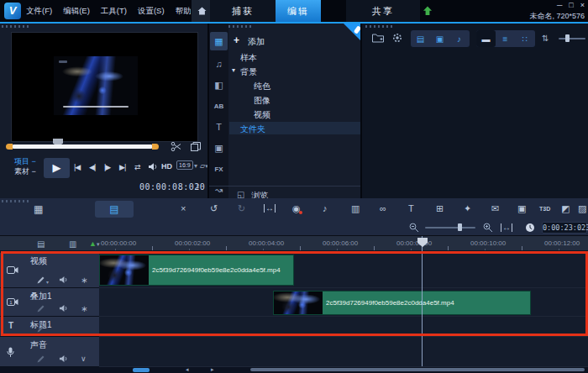 Image resolution: width=588 pixels, height=373 pixels. What do you see at coordinates (108, 167) in the screenshot?
I see `next-frame-button: |▶` at bounding box center [108, 167].